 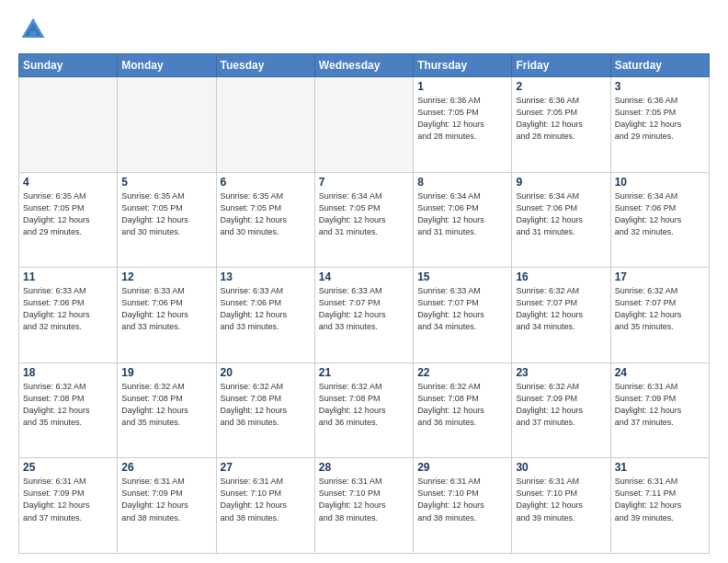 What do you see at coordinates (68, 467) in the screenshot?
I see `day-number: 25` at bounding box center [68, 467].